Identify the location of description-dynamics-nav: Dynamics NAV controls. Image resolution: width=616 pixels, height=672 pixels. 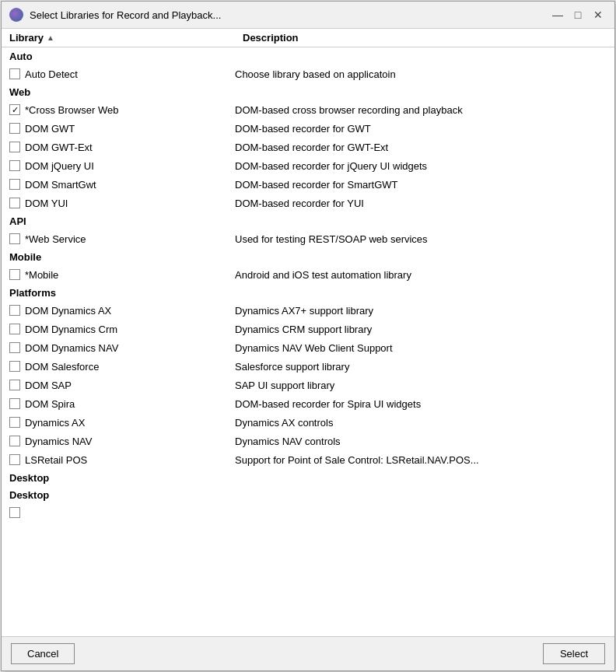
(421, 442).